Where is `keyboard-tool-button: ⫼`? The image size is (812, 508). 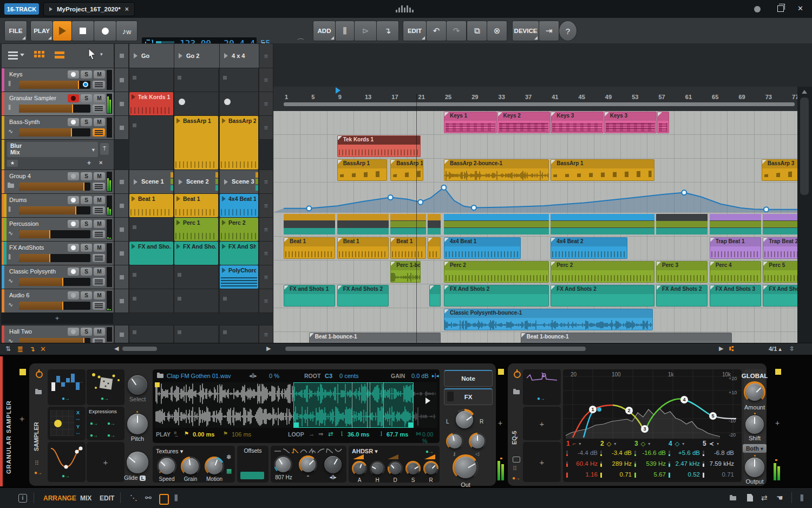
keyboard-tool-button: ⫼ is located at coordinates (345, 31).